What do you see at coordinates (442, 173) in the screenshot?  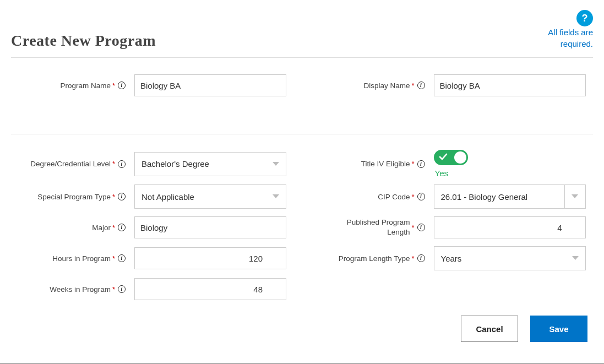 I see `title-iv-value-label: Yes` at bounding box center [442, 173].